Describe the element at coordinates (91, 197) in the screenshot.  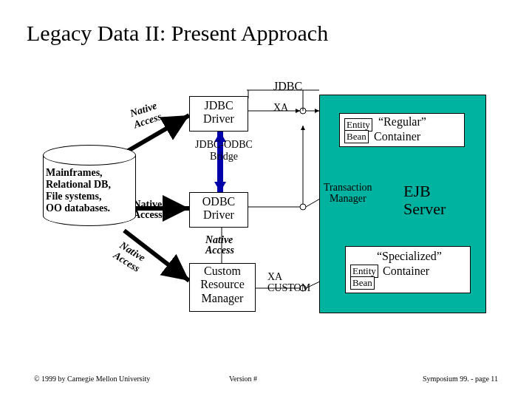
I see `cyl-line: File systems,` at that location.